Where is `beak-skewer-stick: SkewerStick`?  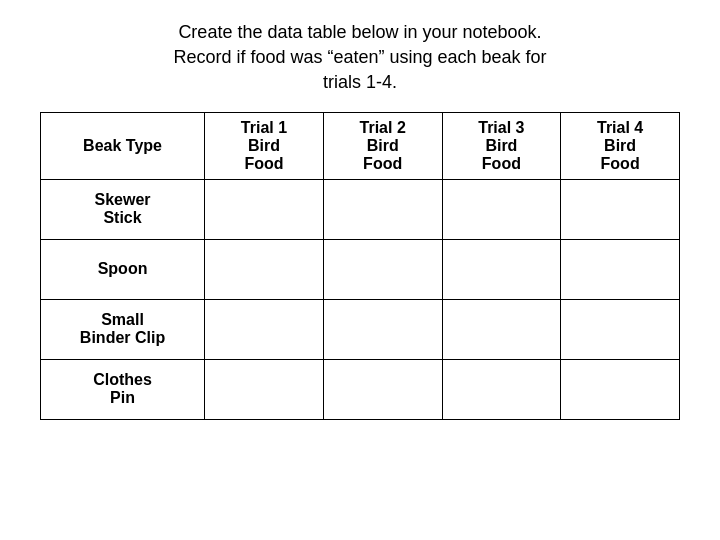
beak-skewer-stick: SkewerStick is located at coordinates (123, 209).